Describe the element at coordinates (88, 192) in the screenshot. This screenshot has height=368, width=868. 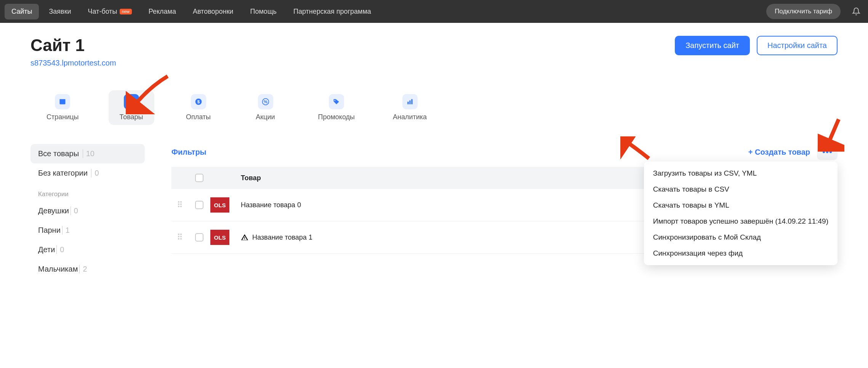
I see `sidebar-categories-heading: Категории` at that location.